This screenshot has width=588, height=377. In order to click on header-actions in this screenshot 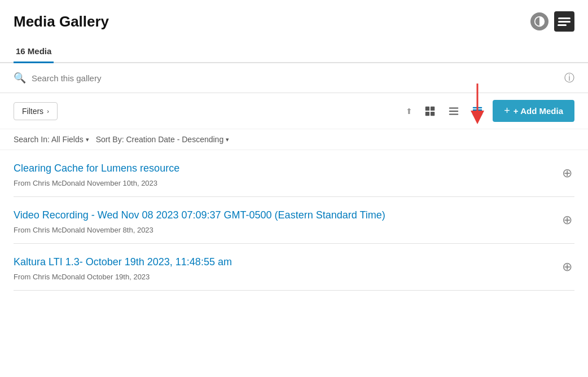, I will do `click(552, 21)`.